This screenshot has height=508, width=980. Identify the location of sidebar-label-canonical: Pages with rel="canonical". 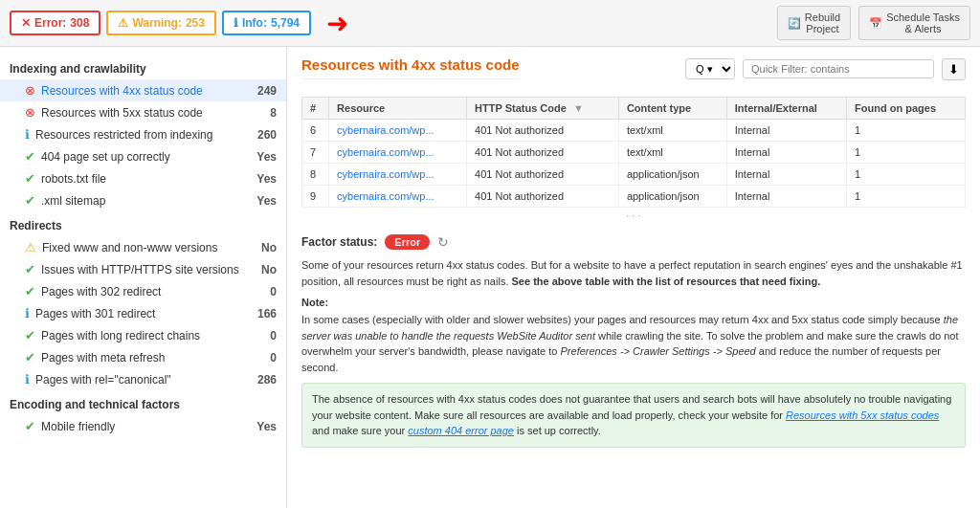
(103, 380).